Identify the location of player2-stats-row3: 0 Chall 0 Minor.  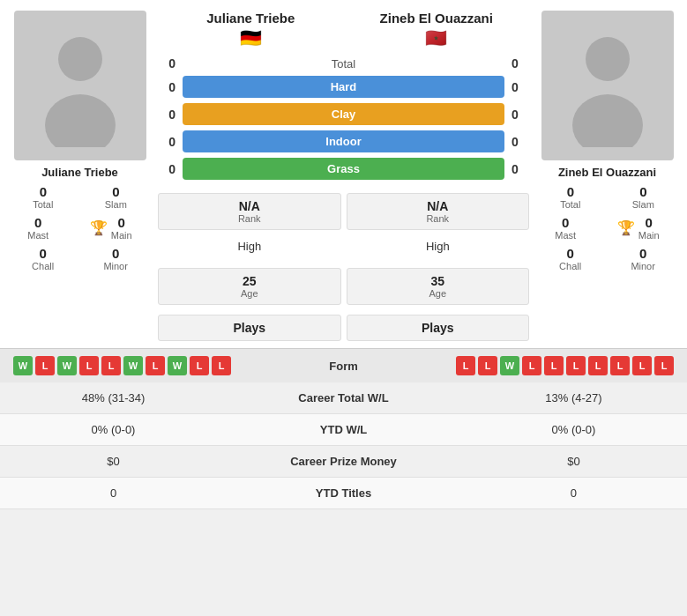
(607, 259).